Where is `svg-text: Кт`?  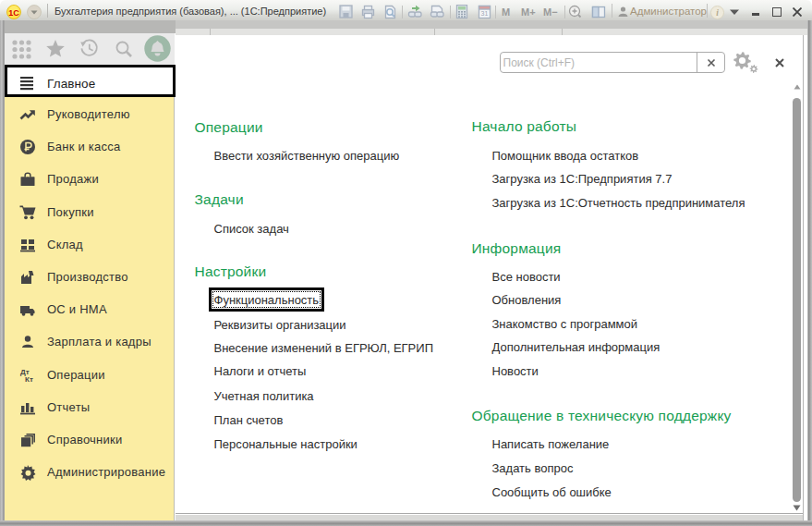 svg-text: Кт is located at coordinates (30, 379).